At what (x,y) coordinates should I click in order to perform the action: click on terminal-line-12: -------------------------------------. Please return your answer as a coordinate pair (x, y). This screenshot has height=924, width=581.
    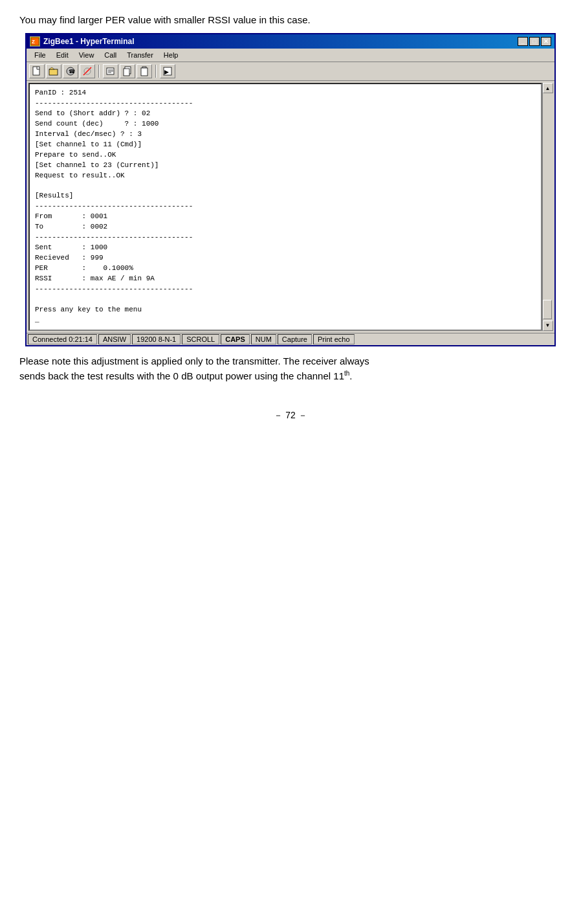
    Looking at the image, I should click on (285, 207).